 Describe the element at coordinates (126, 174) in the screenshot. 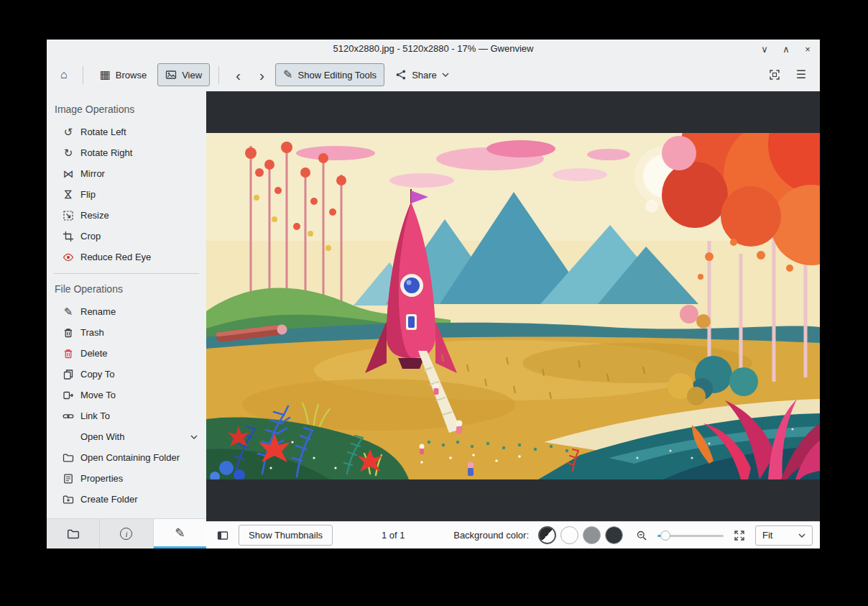

I see `sidebar-item-mirror: ⋈ Mirror` at that location.